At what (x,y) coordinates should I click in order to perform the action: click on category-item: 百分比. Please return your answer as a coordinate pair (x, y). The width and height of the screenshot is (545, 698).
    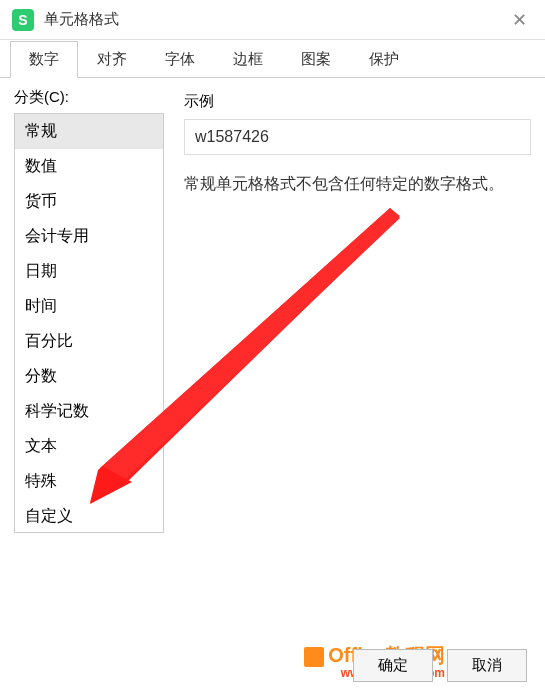
    Looking at the image, I should click on (89, 342).